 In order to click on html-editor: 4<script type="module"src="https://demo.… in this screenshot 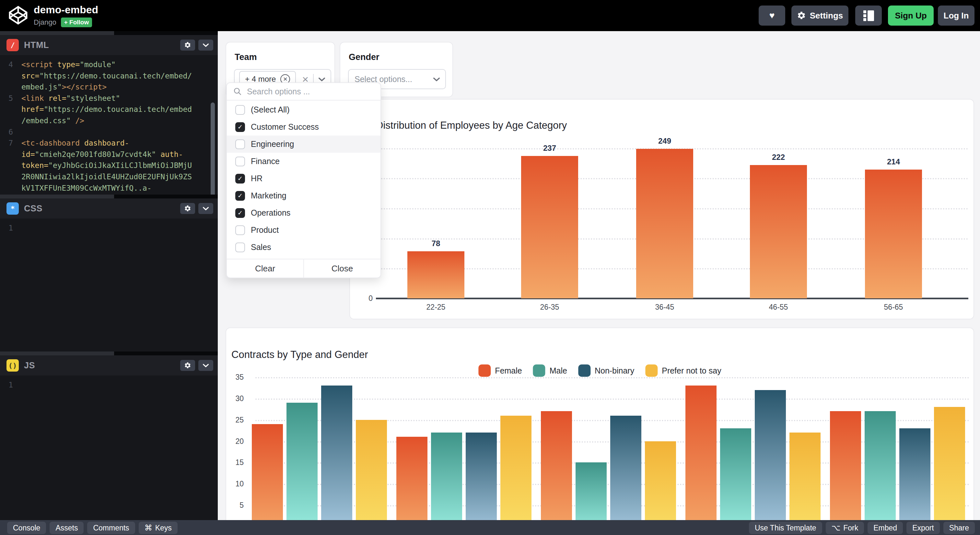, I will do `click(109, 125)`.